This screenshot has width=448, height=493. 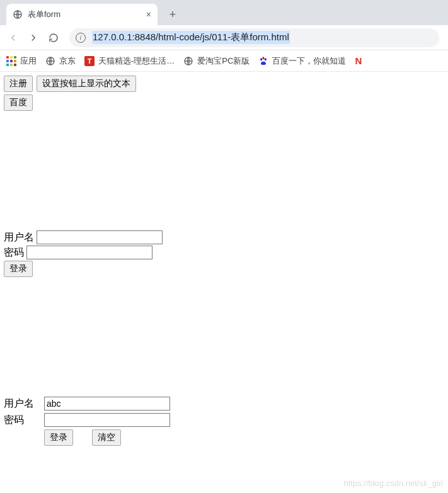 I want to click on bookmark-jd: 京东, so click(x=60, y=61).